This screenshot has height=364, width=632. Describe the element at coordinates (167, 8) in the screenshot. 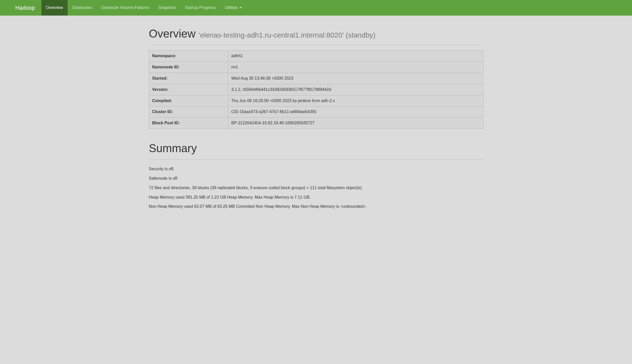

I see `nav-item-snapshot: Snapshot` at that location.